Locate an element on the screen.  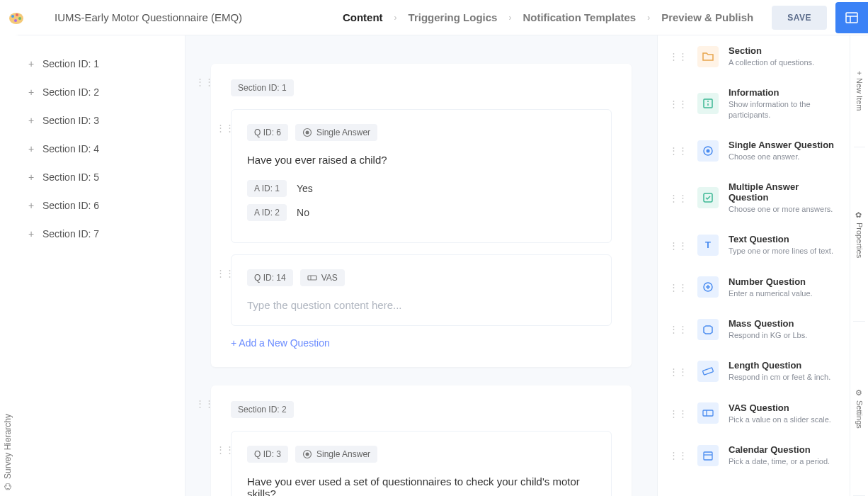
palette-title: VAS Question is located at coordinates (783, 408).